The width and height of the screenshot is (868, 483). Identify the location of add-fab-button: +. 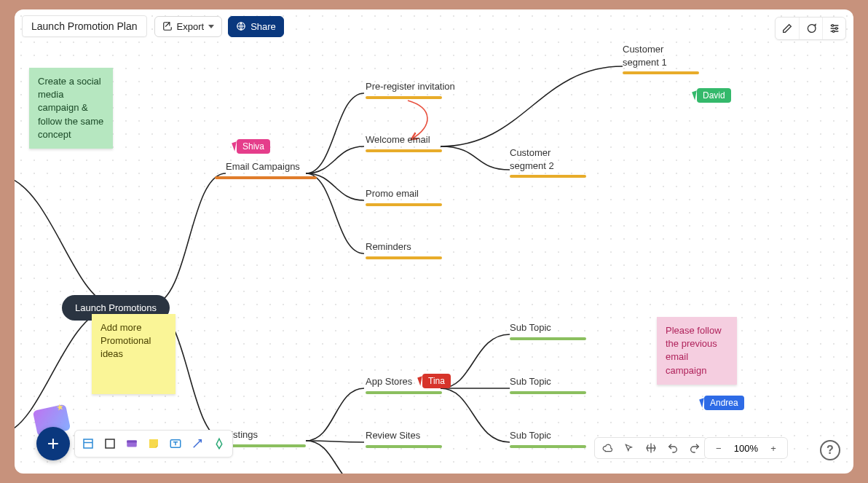
(53, 444).